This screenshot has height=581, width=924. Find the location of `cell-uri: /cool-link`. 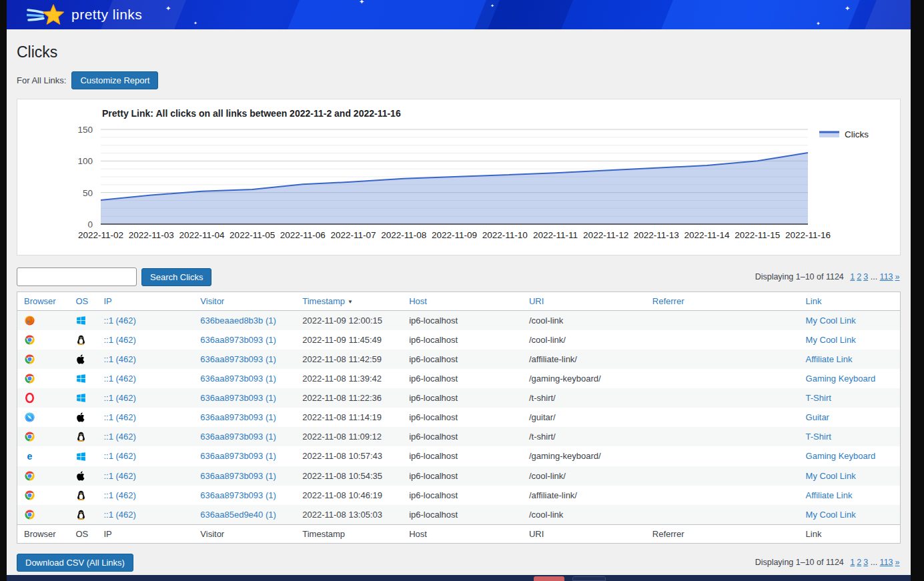

cell-uri: /cool-link is located at coordinates (584, 321).